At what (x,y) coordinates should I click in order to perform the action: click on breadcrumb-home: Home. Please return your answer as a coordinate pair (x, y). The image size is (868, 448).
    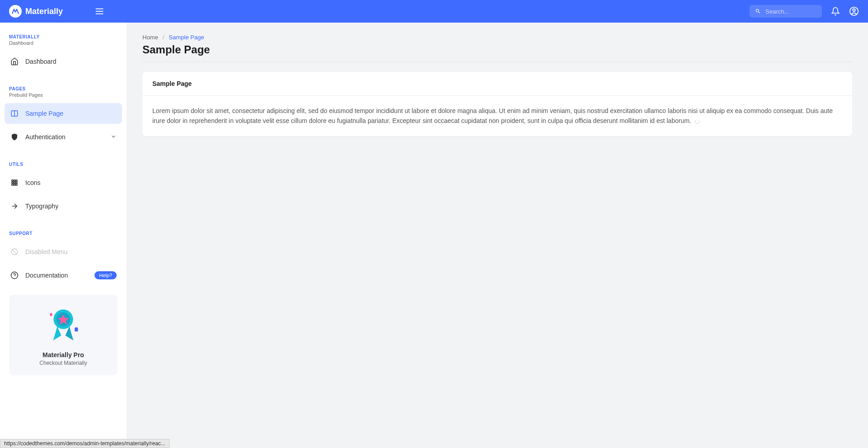
    Looking at the image, I should click on (150, 37).